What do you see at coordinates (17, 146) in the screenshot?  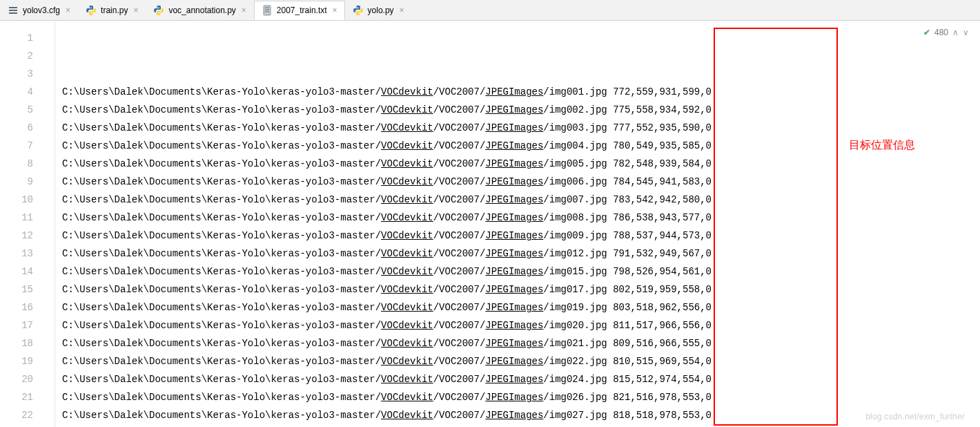 I see `line-number: 7` at bounding box center [17, 146].